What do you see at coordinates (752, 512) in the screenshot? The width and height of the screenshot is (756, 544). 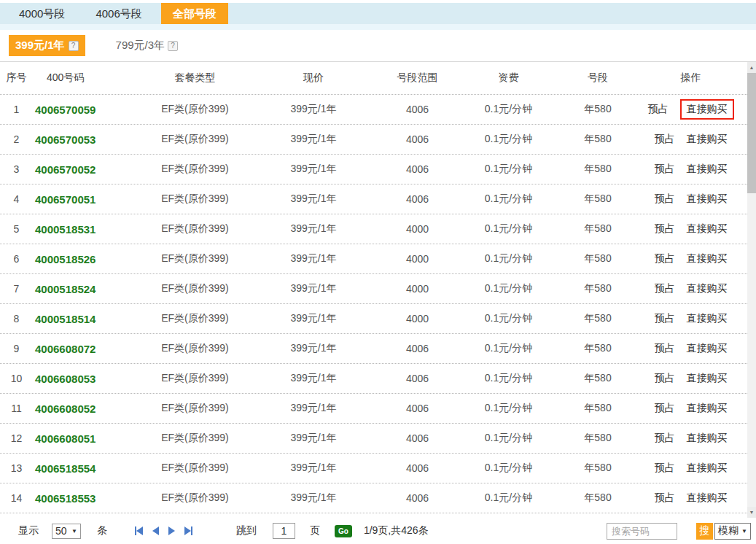 I see `scroll-down-icon: ▼` at bounding box center [752, 512].